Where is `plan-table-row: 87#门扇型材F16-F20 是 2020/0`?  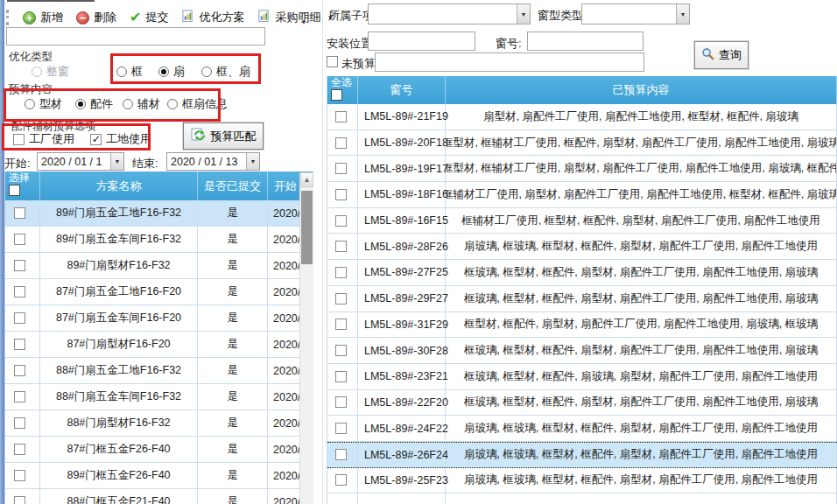
plan-table-row: 87#门扇型材F16-F20 是 2020/0 is located at coordinates (159, 345).